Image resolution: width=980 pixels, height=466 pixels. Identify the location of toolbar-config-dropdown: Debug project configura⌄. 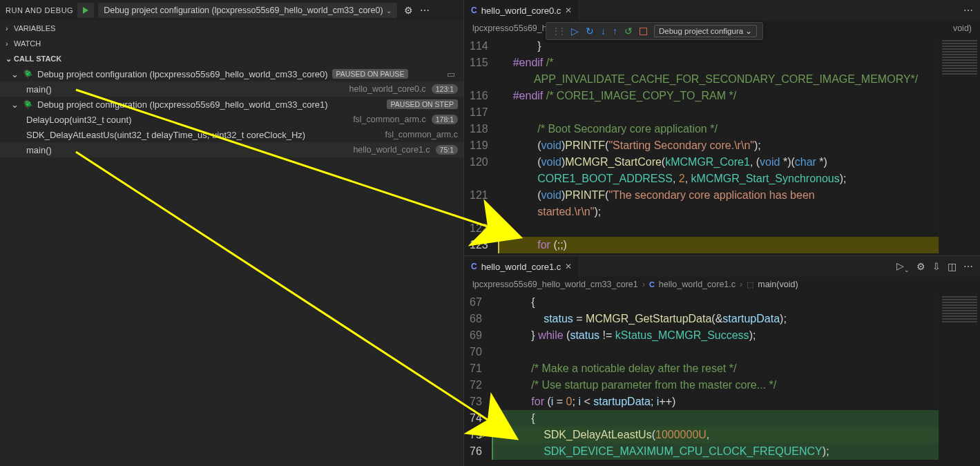
(706, 31).